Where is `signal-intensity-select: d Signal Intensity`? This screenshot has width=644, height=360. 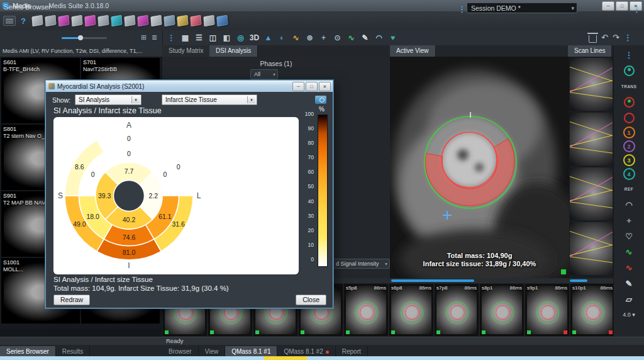
signal-intensity-select: d Signal Intensity is located at coordinates (361, 264).